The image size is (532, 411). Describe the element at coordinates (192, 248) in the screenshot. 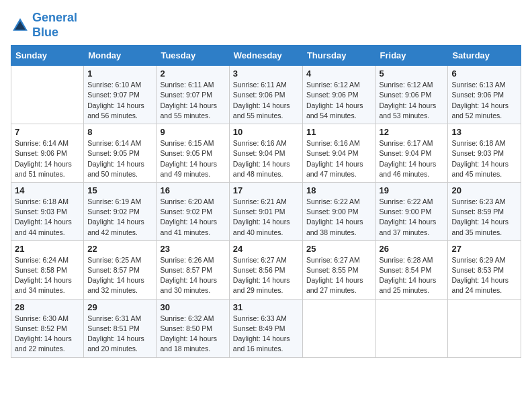

I see `day-number: 23` at that location.